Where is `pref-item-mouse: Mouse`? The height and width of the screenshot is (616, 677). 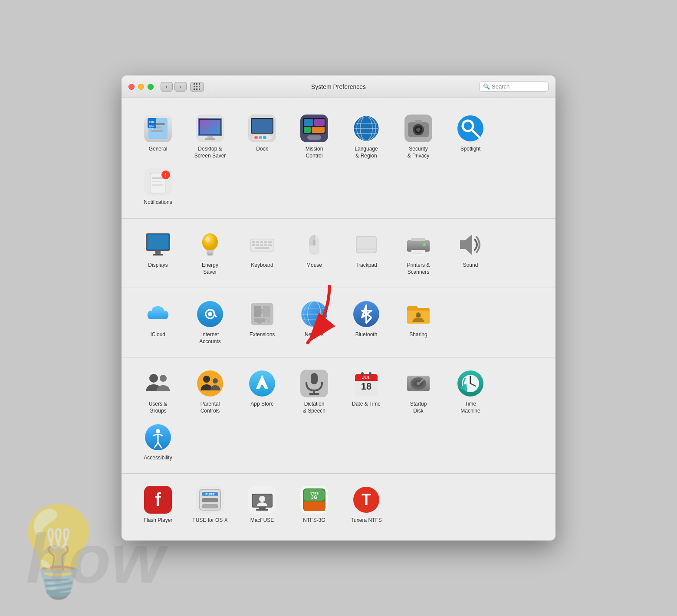
pref-item-mouse: Mouse is located at coordinates (314, 253).